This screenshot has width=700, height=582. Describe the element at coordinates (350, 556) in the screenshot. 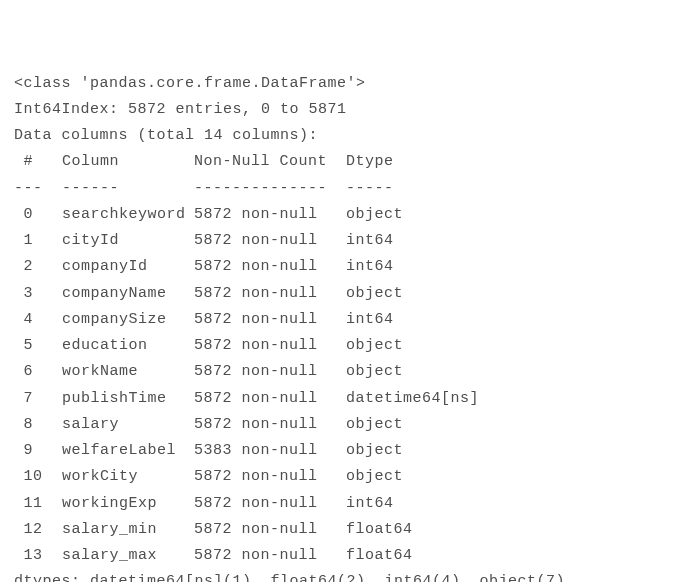

I see `table-row: 13salary_max5872 non-nullfloat64` at that location.